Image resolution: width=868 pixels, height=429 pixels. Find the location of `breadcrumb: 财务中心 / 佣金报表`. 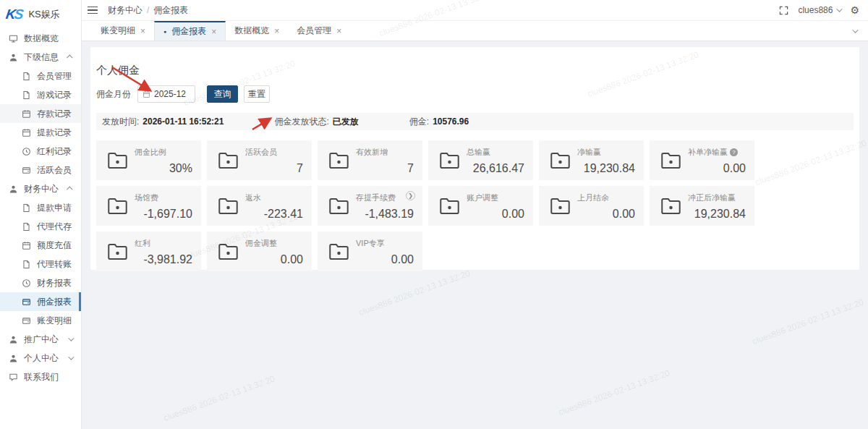

breadcrumb: 财务中心 / 佣金报表 is located at coordinates (148, 10).